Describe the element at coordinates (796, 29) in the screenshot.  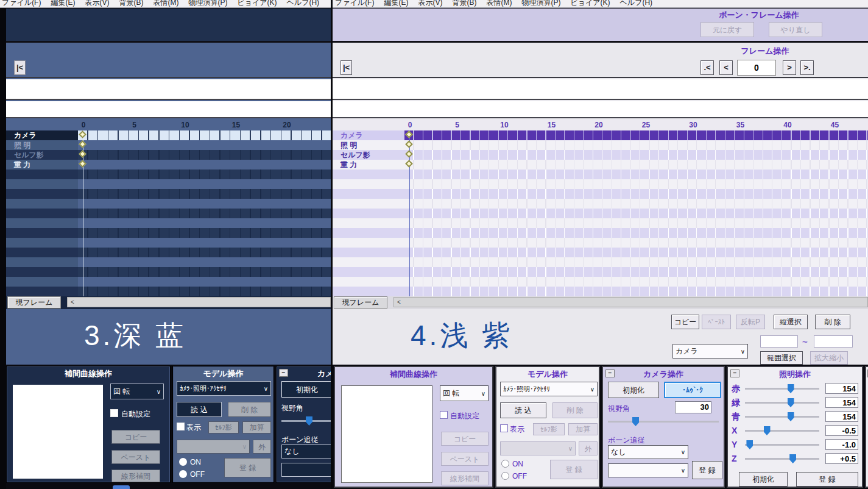
I see `redo-button: やり直し` at that location.